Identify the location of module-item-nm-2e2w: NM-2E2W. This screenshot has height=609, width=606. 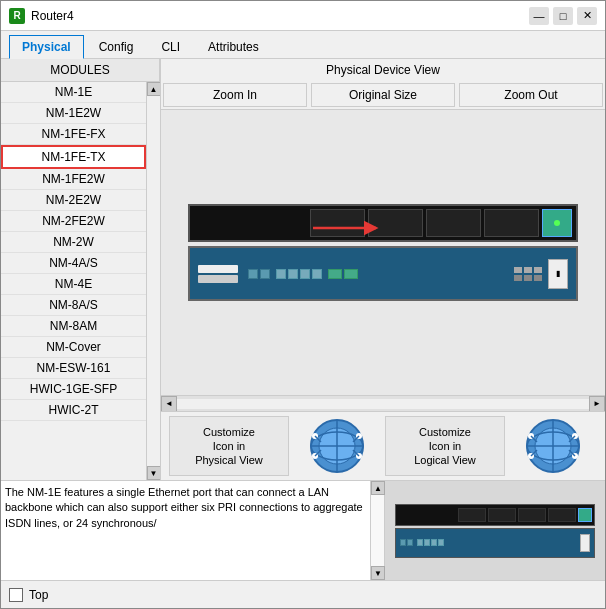
(74, 200).